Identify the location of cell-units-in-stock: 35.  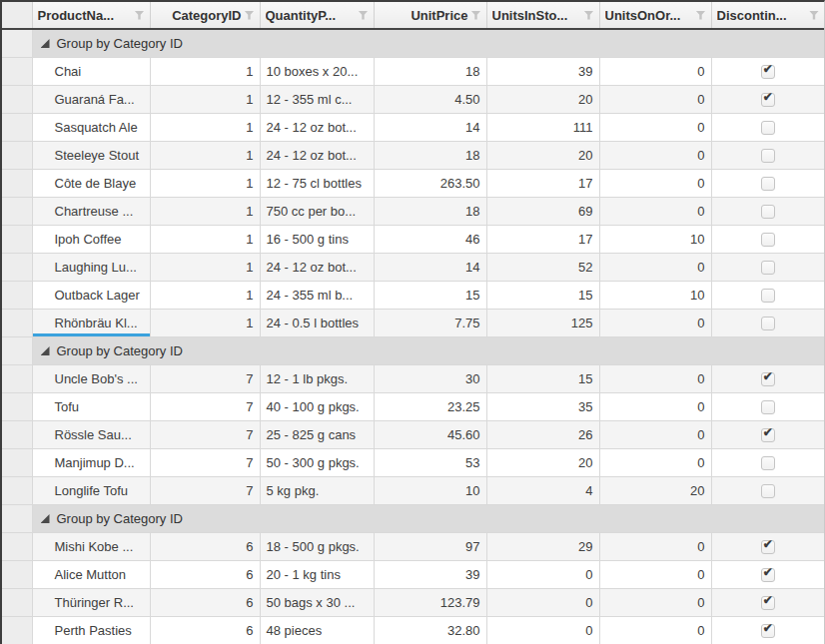
(543, 407).